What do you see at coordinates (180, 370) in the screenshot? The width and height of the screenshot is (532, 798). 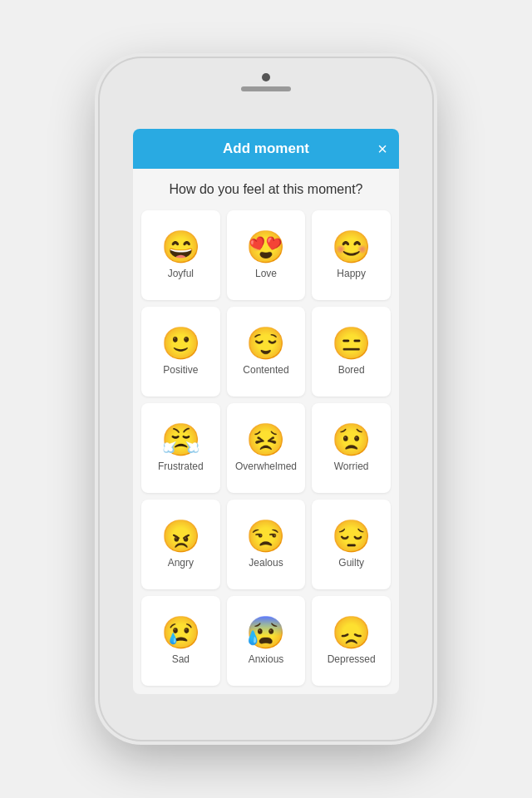 I see `positive-label: Positive` at bounding box center [180, 370].